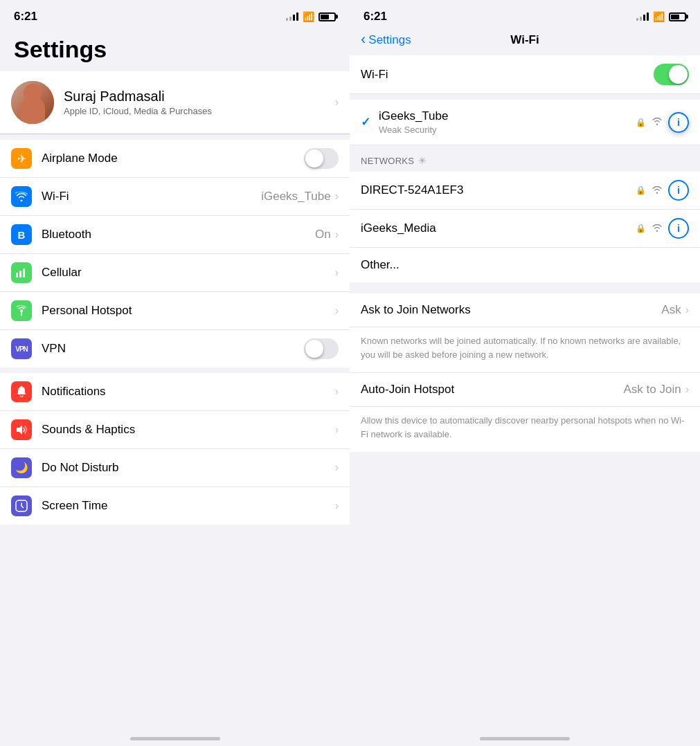 The width and height of the screenshot is (700, 746). Describe the element at coordinates (525, 265) in the screenshot. I see `other-network-label: Other...` at that location.